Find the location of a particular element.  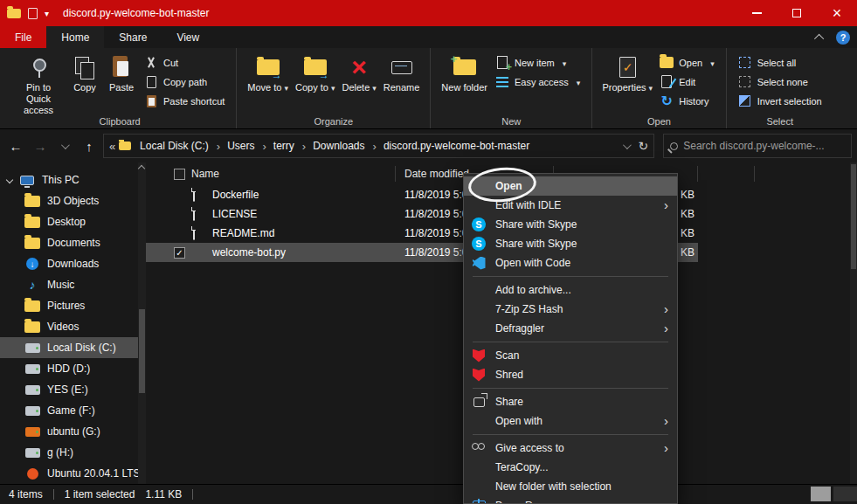

menu-item-share: Share is located at coordinates (570, 402).